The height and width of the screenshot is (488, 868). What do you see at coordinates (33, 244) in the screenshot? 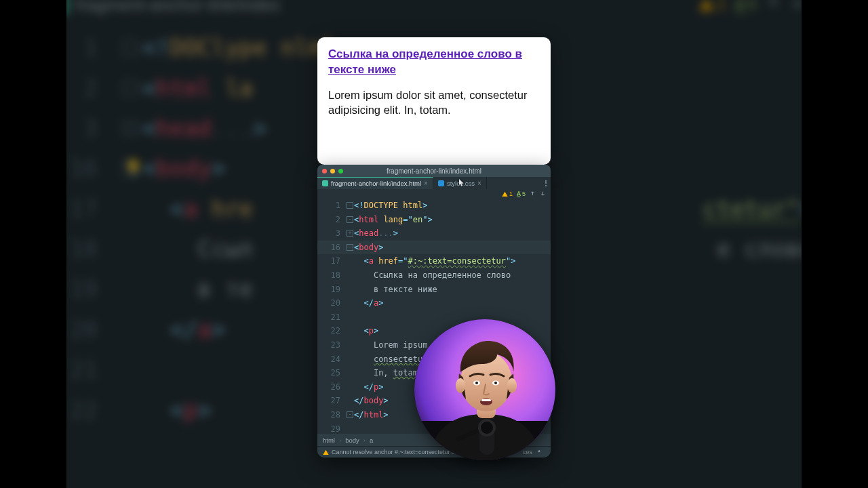
I see `letterbox-left` at bounding box center [33, 244].